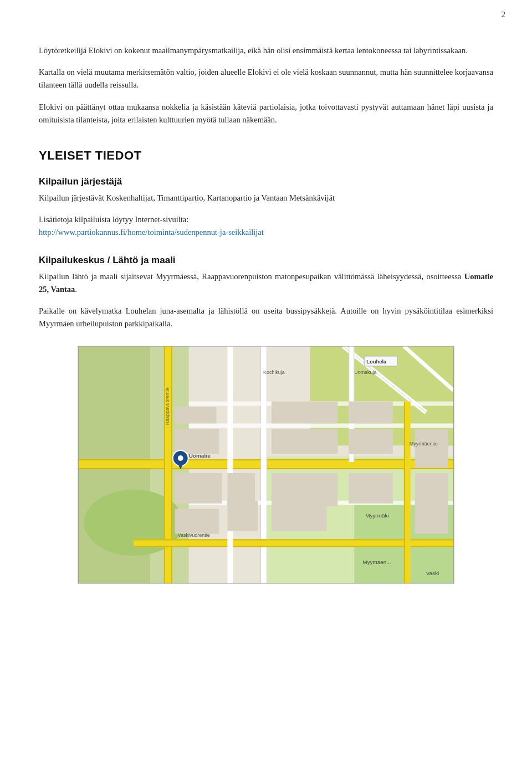  I want to click on section-title-yleiset-tiedot: YLEISET TIEDOT, so click(266, 156).